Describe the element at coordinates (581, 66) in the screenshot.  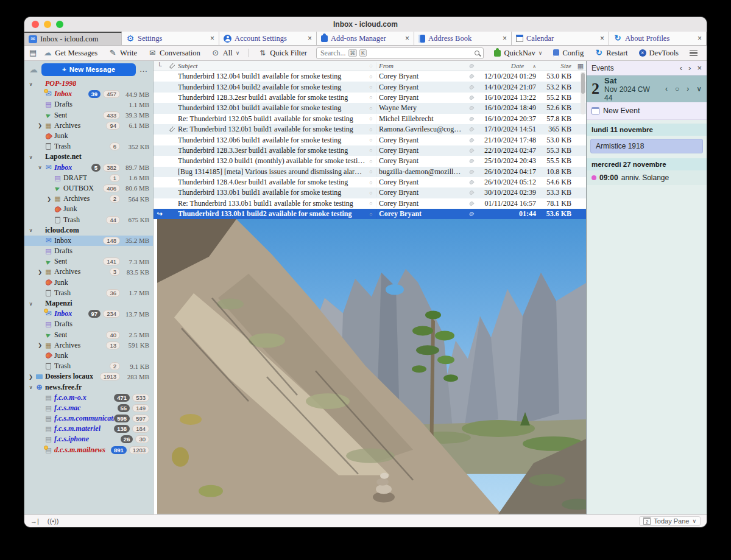
I see `column-picker-icon: ▦` at that location.